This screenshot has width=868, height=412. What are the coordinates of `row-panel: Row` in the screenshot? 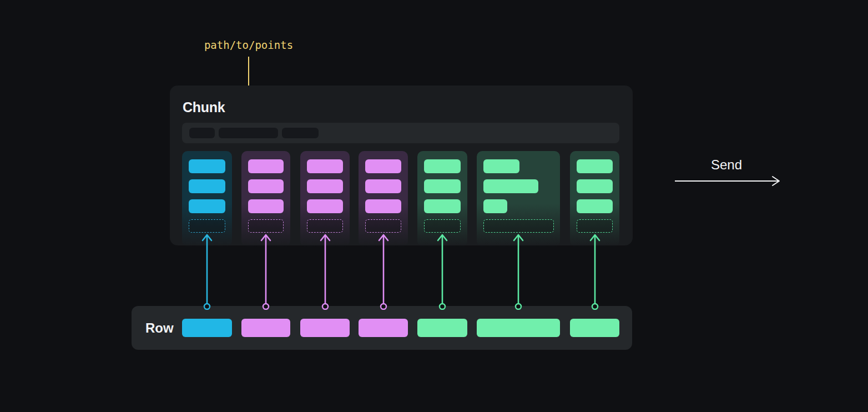 It's located at (382, 328).